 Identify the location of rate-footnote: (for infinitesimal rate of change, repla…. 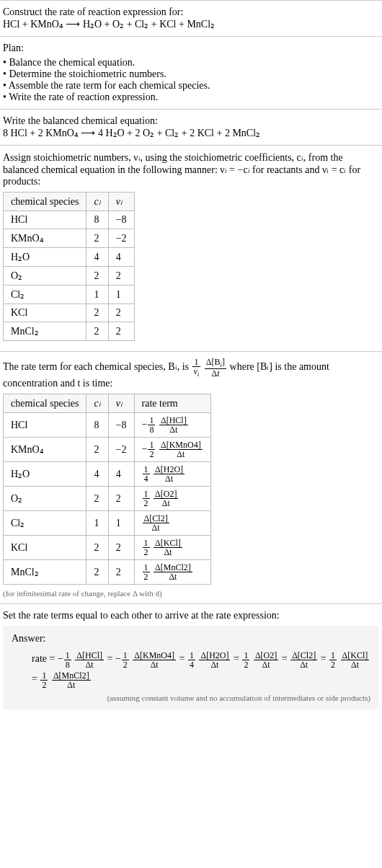
(191, 593).